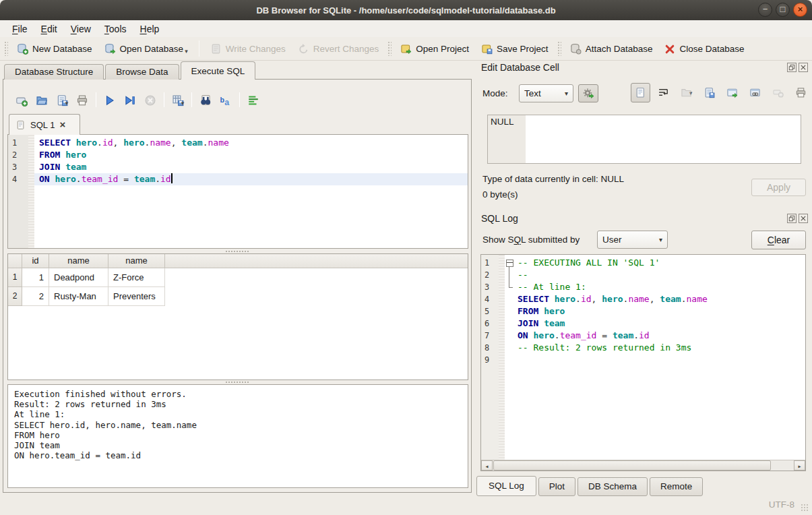  I want to click on minimize-button: −, so click(766, 9).